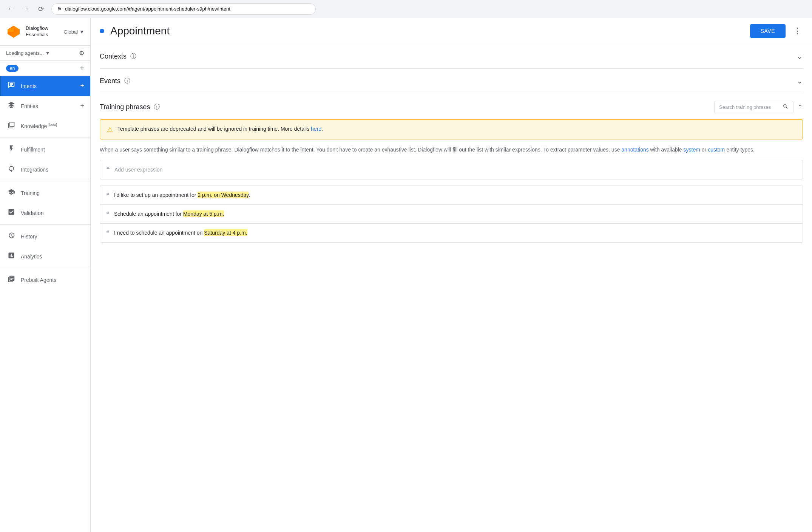 This screenshot has width=812, height=532. Describe the element at coordinates (11, 280) in the screenshot. I see `prebuilt-icon` at that location.